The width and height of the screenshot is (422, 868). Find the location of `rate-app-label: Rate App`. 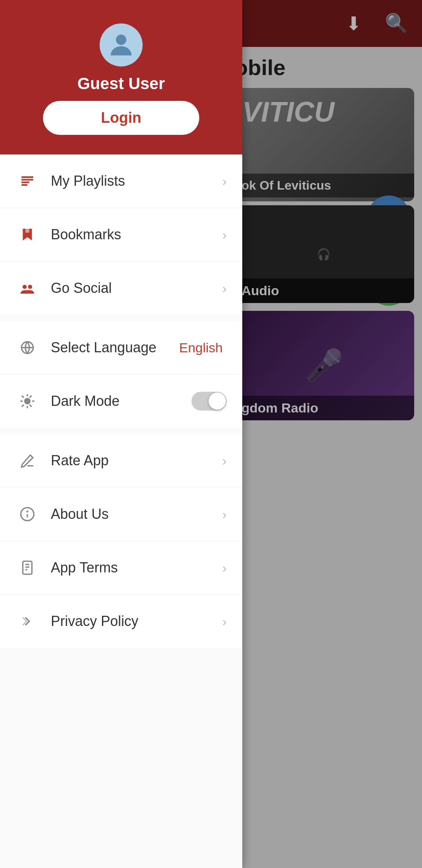

rate-app-label: Rate App is located at coordinates (134, 461).